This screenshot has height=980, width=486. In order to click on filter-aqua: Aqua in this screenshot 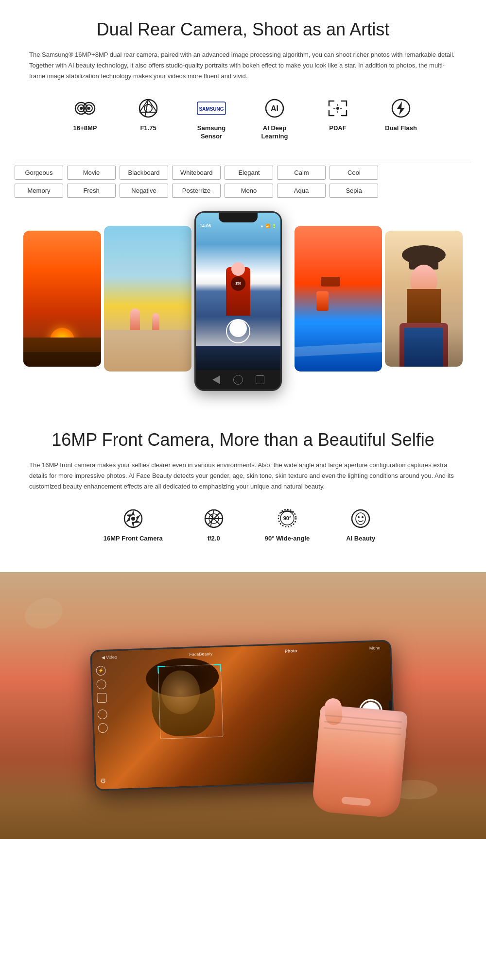, I will do `click(301, 190)`.